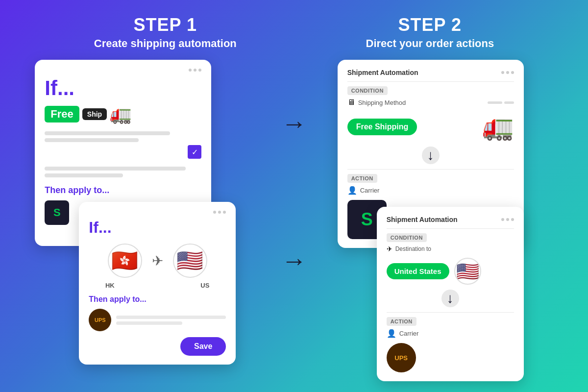 This screenshot has width=588, height=392. Describe the element at coordinates (57, 213) in the screenshot. I see `shipbob-s-1: S` at that location.